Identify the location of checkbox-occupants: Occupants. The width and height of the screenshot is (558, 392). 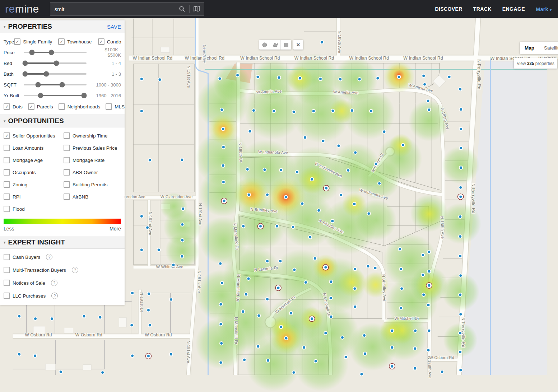
(34, 172).